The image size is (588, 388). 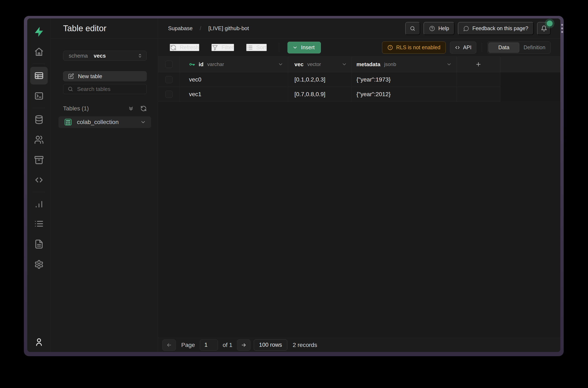 I want to click on cell-metadata: {"year":2012}, so click(x=404, y=94).